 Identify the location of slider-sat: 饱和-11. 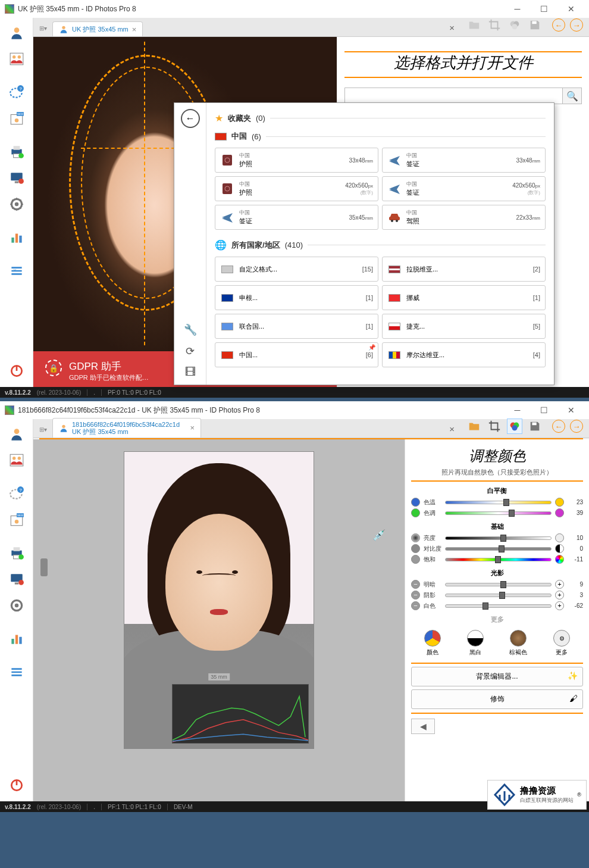
(497, 560).